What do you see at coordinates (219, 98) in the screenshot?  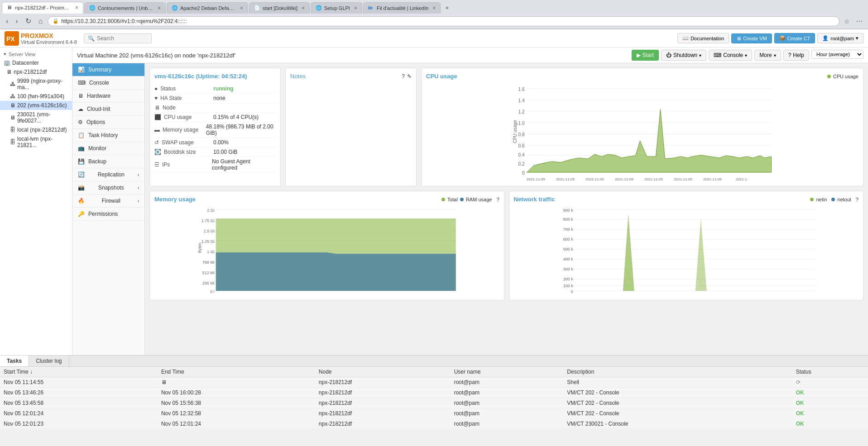 I see `ha-value: none` at bounding box center [219, 98].